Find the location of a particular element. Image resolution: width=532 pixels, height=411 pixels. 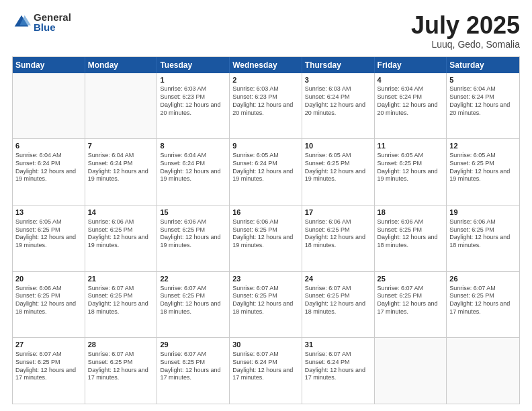

day-cell-24: 24Sunrise: 6:07 AMSunset: 6:25 PMDayligh… is located at coordinates (339, 305).